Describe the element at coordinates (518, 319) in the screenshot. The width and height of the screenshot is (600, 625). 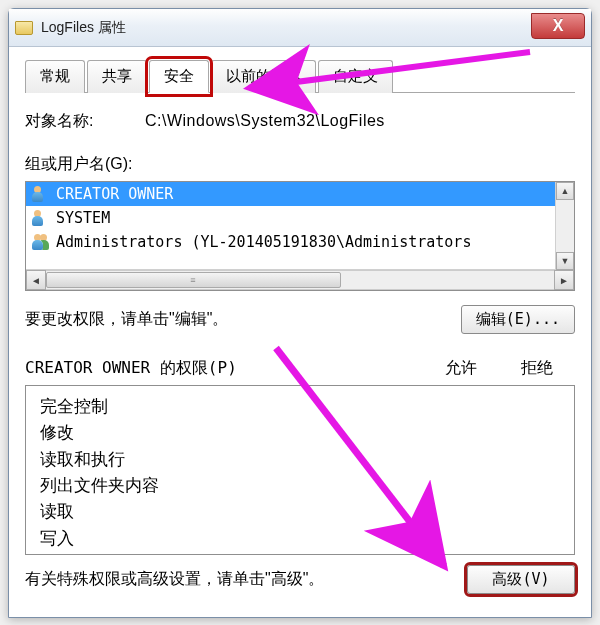
I see `edit-button-label: 编辑(E)...` at that location.